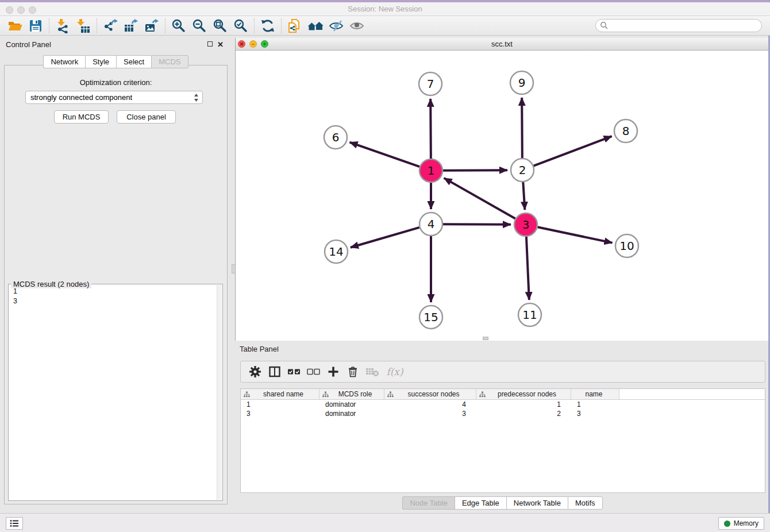  What do you see at coordinates (114, 98) in the screenshot?
I see `optimization-criterion-select: strongly connected component` at bounding box center [114, 98].